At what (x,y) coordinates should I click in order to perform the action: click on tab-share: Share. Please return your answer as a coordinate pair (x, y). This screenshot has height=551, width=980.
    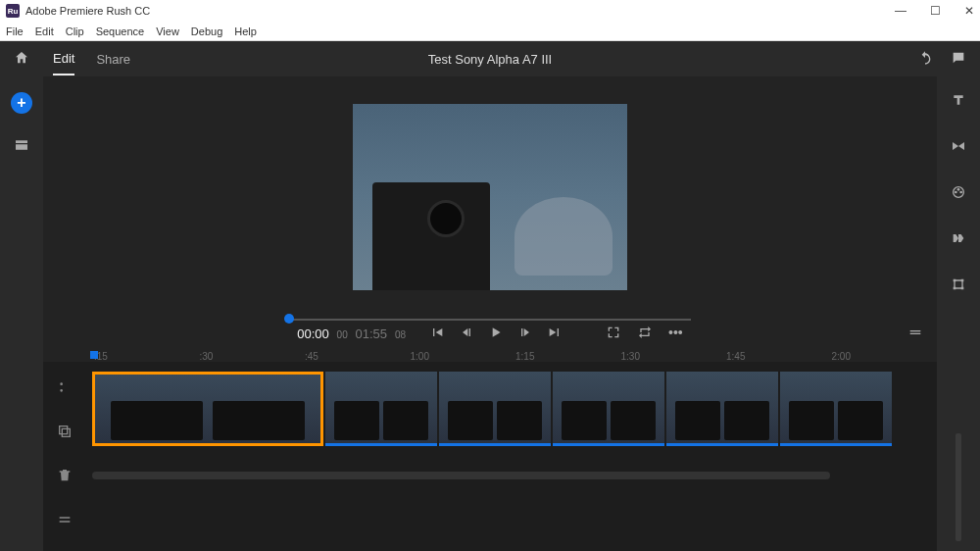
    Looking at the image, I should click on (114, 59).